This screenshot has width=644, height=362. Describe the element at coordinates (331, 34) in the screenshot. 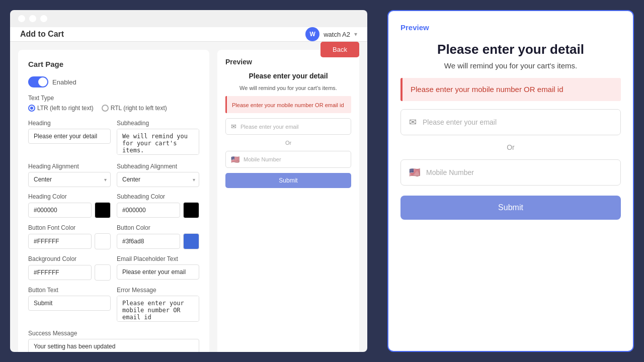

I see `watch-badge: W watch A2 ▾` at that location.